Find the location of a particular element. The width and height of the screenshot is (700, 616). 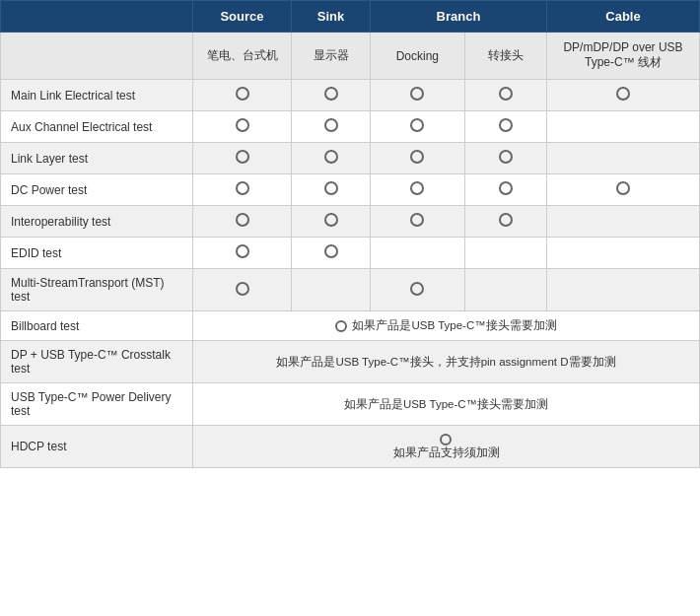

table-row: USB Type-C™ Power Delivery test如果产品是USB … is located at coordinates (351, 404).